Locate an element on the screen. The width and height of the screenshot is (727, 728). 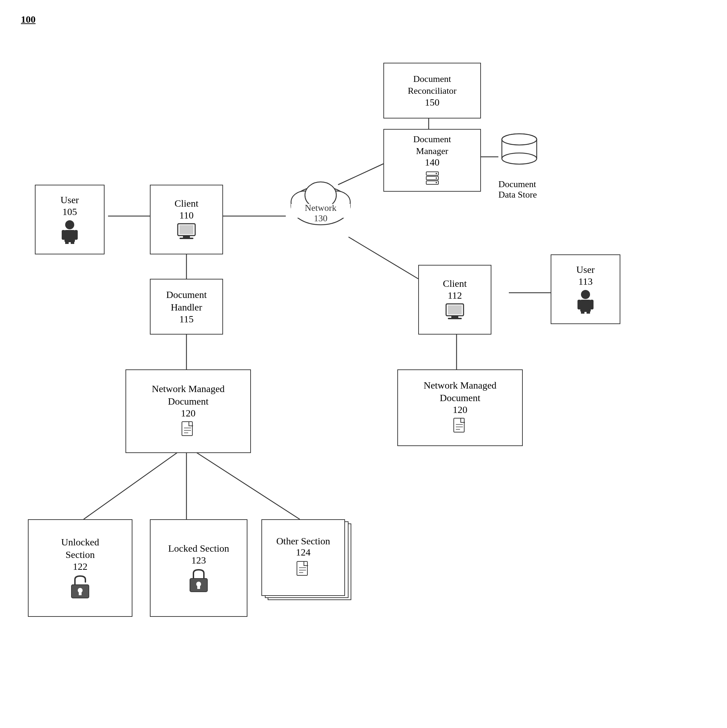
user-105-box: User 105 is located at coordinates (69, 219).